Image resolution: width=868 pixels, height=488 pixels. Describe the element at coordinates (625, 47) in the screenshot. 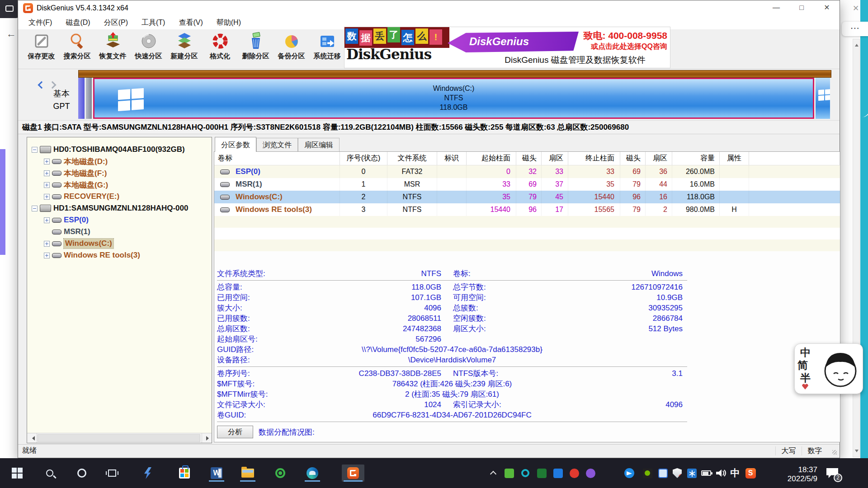

I see `banner-qq-link: 或点击此处选择QQ咨询` at that location.